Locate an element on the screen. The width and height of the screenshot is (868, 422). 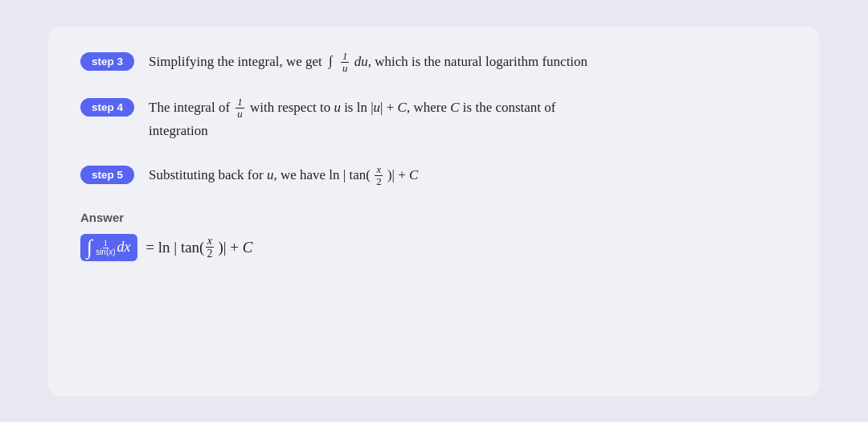
integral-highlighted: ∫ 1 sin(x) dx is located at coordinates (109, 248).